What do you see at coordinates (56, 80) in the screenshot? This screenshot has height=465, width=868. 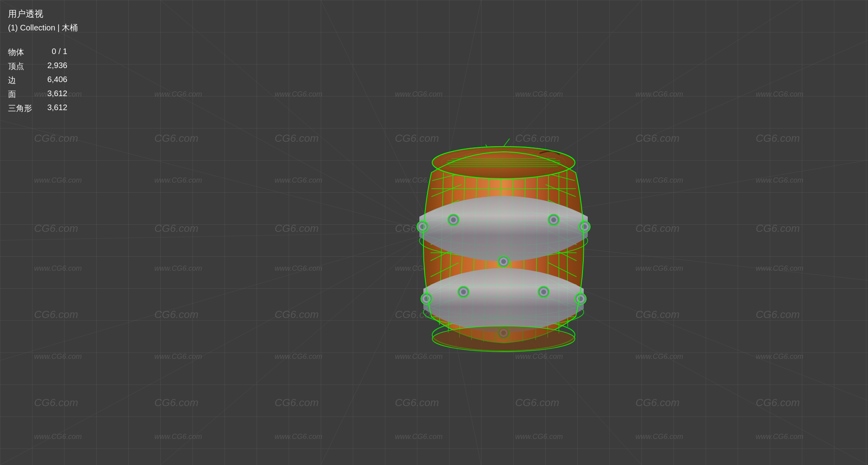 I see `stat-value-edges: 6,406` at bounding box center [56, 80].